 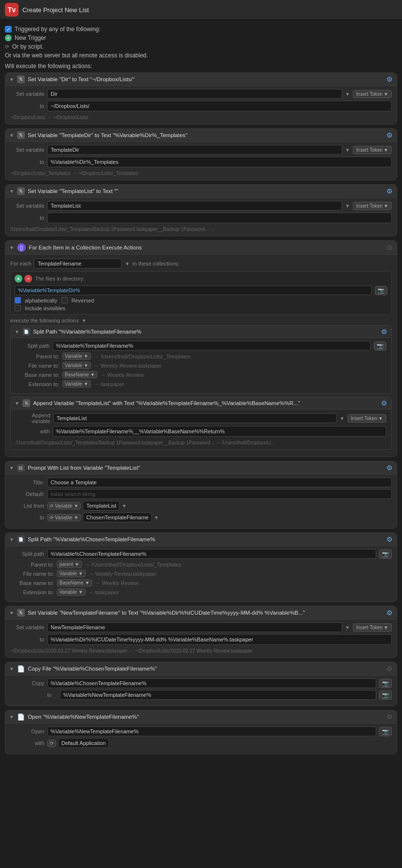 I want to click on append-preview: /Users/thall/Dropbox/Lists/_Templates/Ba…, so click(x=201, y=442).